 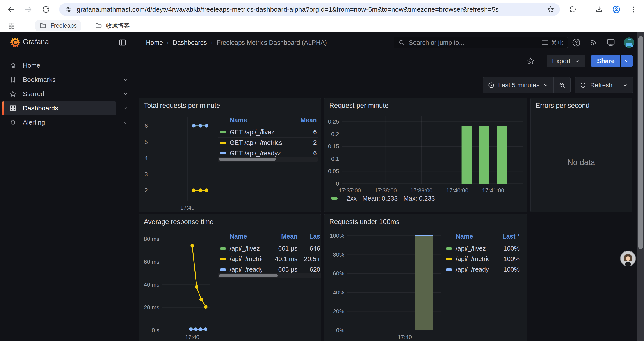 I want to click on zoom-out-icon, so click(x=562, y=85).